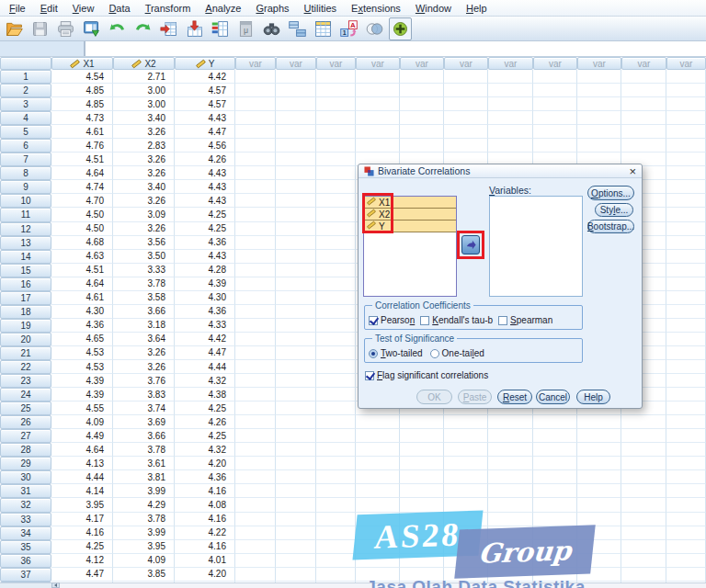 This screenshot has width=706, height=588. What do you see at coordinates (205, 423) in the screenshot?
I see `data-cell: 4.26` at bounding box center [205, 423].